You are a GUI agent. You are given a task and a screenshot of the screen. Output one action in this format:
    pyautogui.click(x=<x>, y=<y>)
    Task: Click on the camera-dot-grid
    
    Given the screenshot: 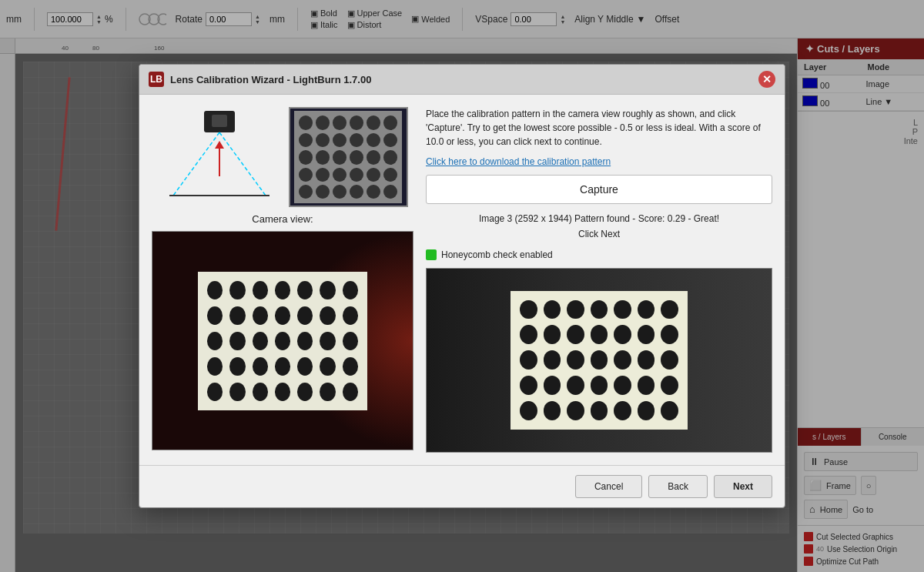 What is the action you would take?
    pyautogui.click(x=283, y=341)
    